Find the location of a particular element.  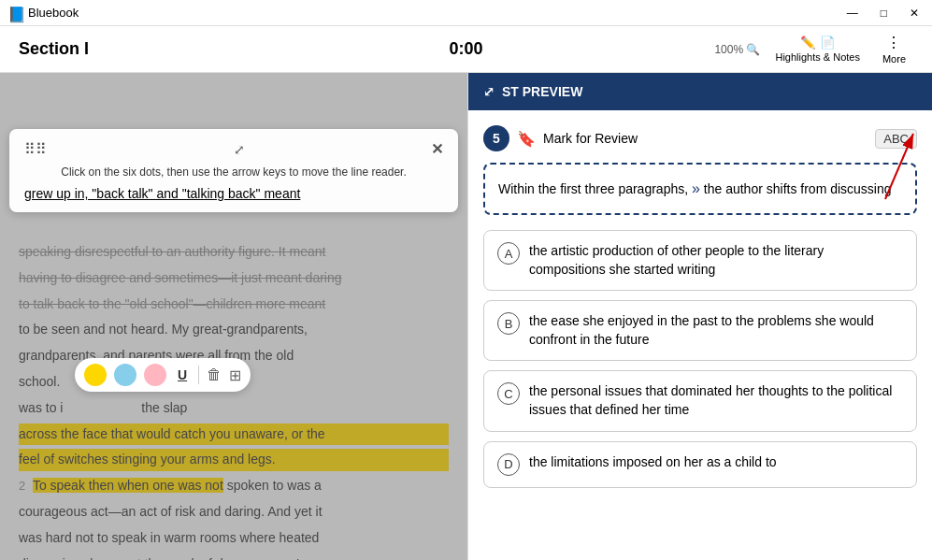

question-header-label: ST PREVIEW is located at coordinates (542, 92).